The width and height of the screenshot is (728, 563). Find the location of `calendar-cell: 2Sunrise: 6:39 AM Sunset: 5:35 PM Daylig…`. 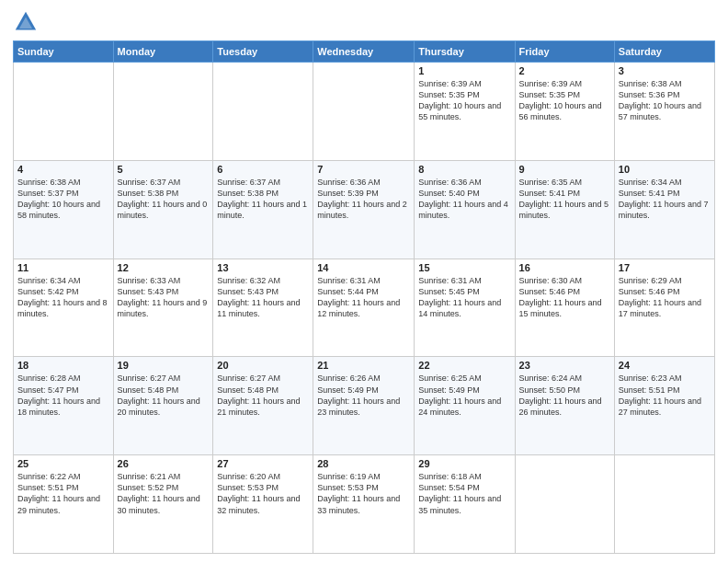

calendar-cell: 2Sunrise: 6:39 AM Sunset: 5:35 PM Daylig… is located at coordinates (564, 112).